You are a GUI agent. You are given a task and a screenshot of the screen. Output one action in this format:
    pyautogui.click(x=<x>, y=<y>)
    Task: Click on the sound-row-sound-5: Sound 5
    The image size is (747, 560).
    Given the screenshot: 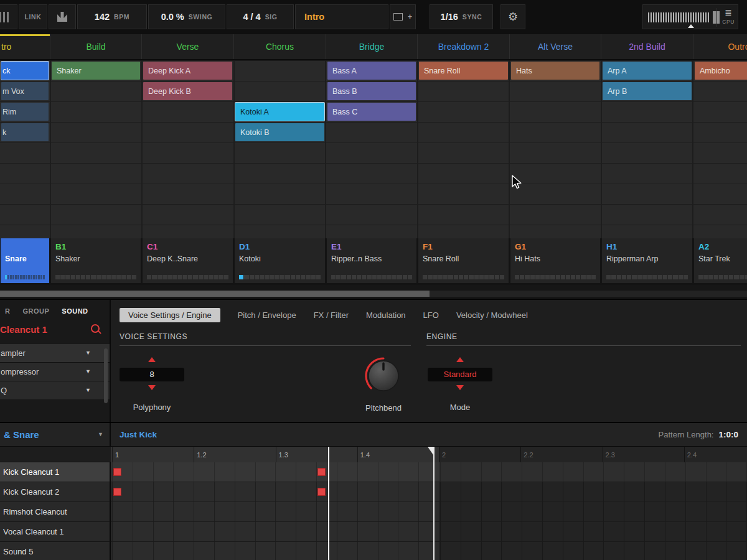 What is the action you would take?
    pyautogui.click(x=55, y=551)
    